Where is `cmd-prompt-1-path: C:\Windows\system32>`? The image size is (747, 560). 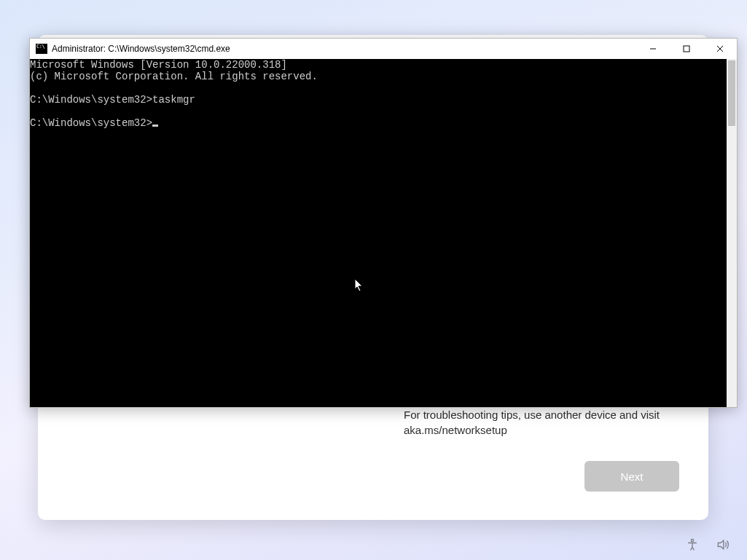 cmd-prompt-1-path: C:\Windows\system32> is located at coordinates (91, 100).